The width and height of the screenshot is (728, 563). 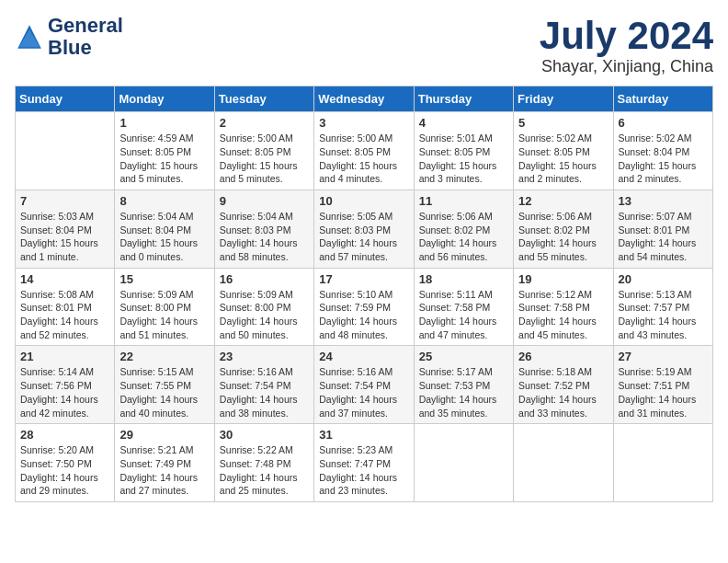 What do you see at coordinates (463, 228) in the screenshot?
I see `calendar-cell: 11Sunrise: 5:06 AMSunset: 8:02 PMDayligh…` at bounding box center [463, 228].